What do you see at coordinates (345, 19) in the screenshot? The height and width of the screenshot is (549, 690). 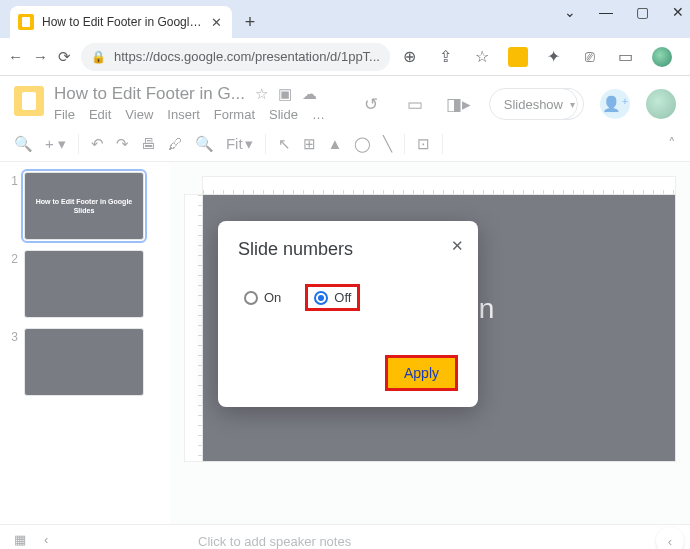 I see `browser-titlebar: How to Edit Footer in Google Slid ✕ + ⌄ …` at bounding box center [345, 19].